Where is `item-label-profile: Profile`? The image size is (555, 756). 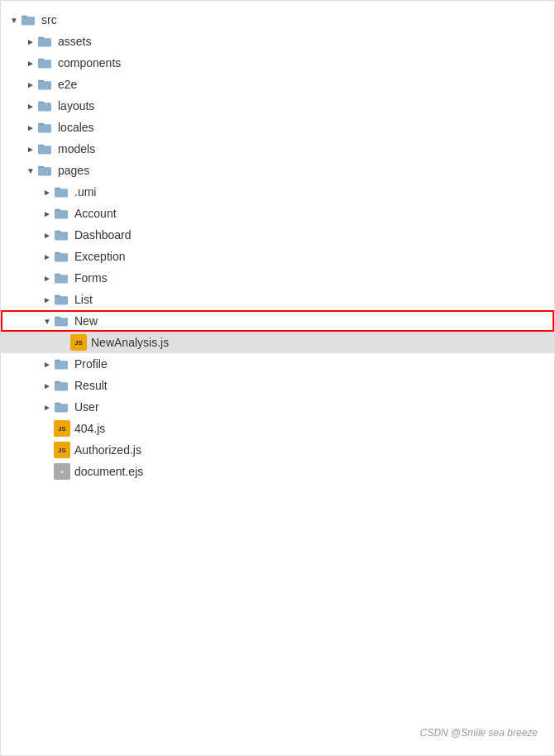 item-label-profile: Profile is located at coordinates (91, 364).